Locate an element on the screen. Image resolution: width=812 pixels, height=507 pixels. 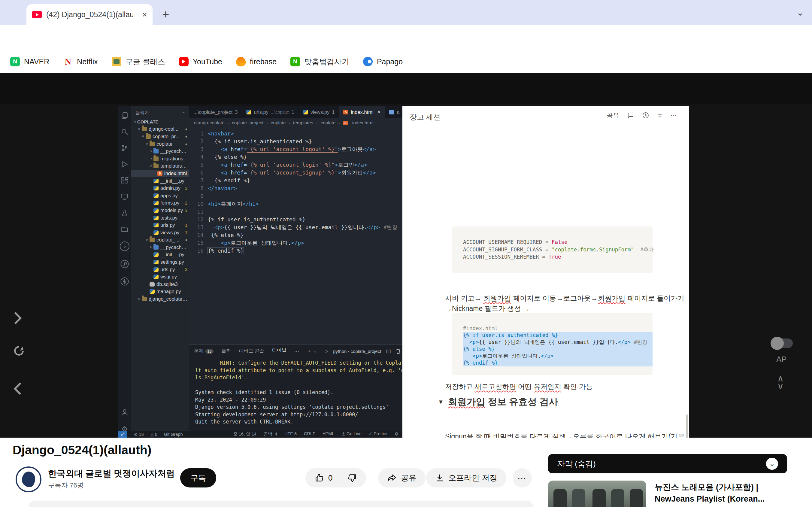
new-terminal-icon: ＋ ⌄ is located at coordinates (312, 351).